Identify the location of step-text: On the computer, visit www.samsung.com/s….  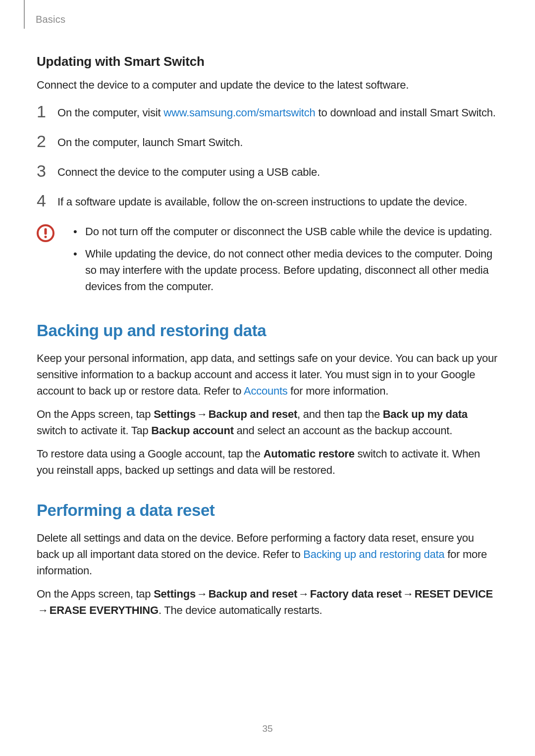
(278, 113).